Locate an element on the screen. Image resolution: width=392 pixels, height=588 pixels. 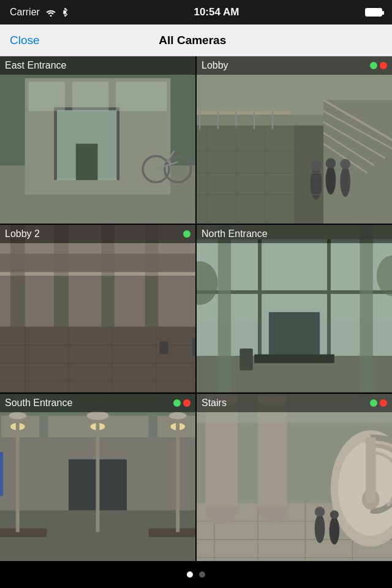
camera-name-south-entrance: South Entrance is located at coordinates (89, 403).